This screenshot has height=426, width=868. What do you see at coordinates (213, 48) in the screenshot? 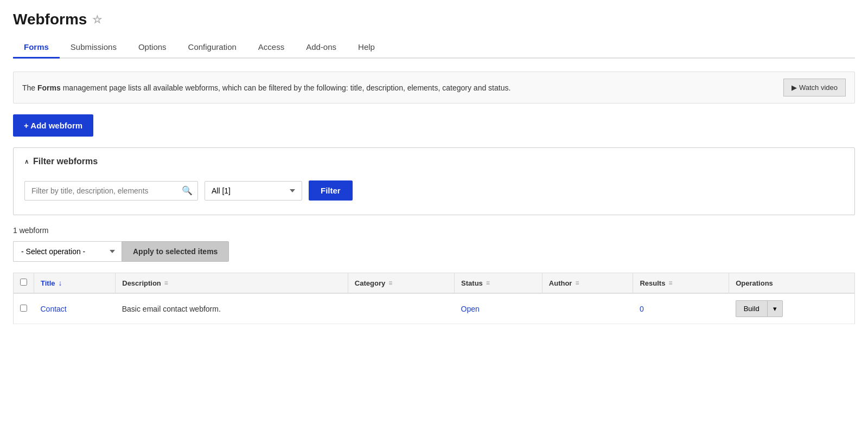
I see `tab-configuration: Configuration` at bounding box center [213, 48].